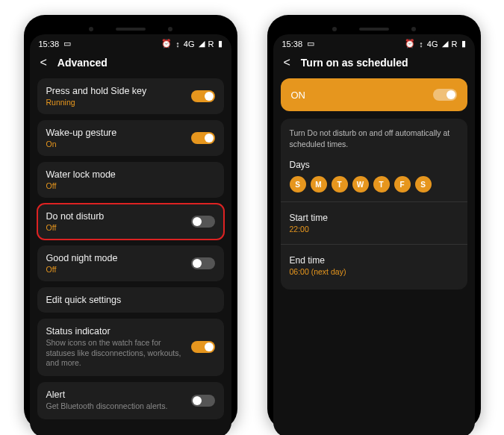 Image resolution: width=504 pixels, height=435 pixels. What do you see at coordinates (116, 102) in the screenshot?
I see `setting-sublabel: Running` at bounding box center [116, 102].